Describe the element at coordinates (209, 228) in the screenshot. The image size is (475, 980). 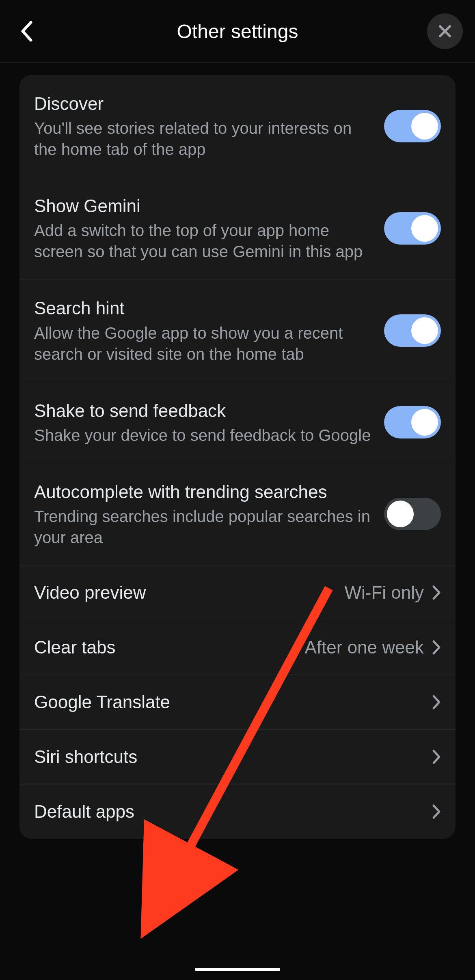
I see `setting-text: Show Gemini Add a switch to the top of y…` at that location.